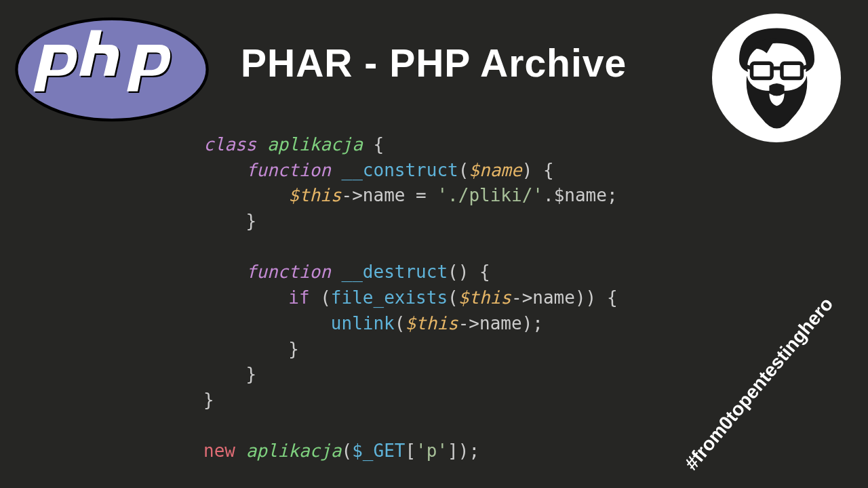 The image size is (868, 488). What do you see at coordinates (400, 170) in the screenshot?
I see `fn-construct: __construct` at bounding box center [400, 170].